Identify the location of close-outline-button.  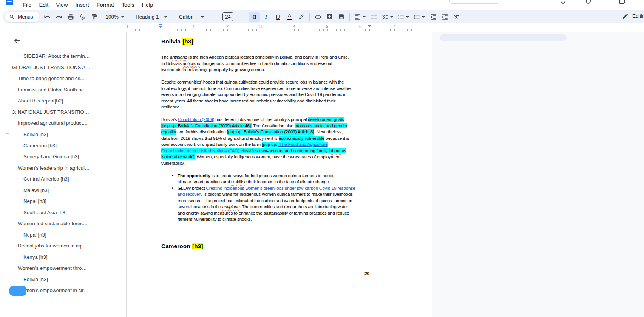
(17, 41).